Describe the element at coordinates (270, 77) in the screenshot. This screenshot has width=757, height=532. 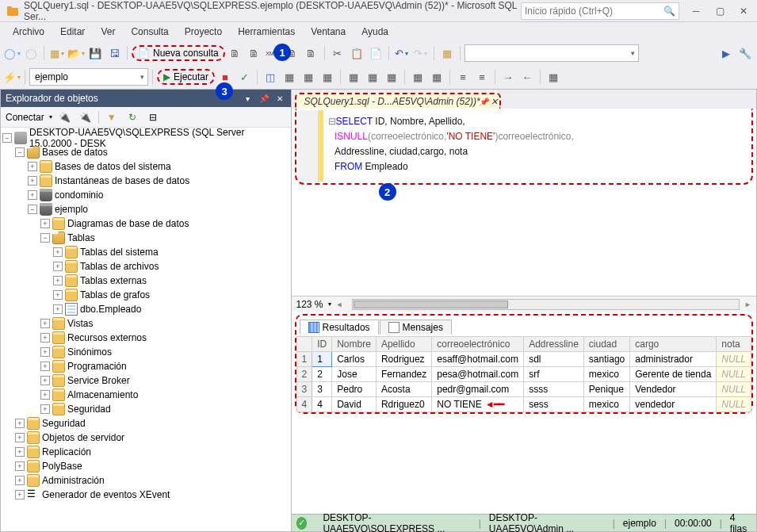
I see `execplan-button: ◫` at that location.